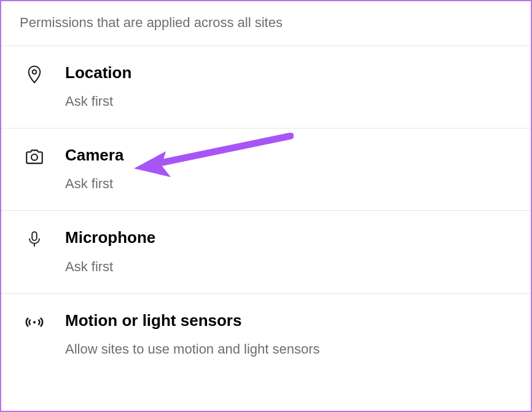 The image size is (532, 412). Describe the element at coordinates (193, 321) in the screenshot. I see `permission-title: Motion or light sensors` at that location.